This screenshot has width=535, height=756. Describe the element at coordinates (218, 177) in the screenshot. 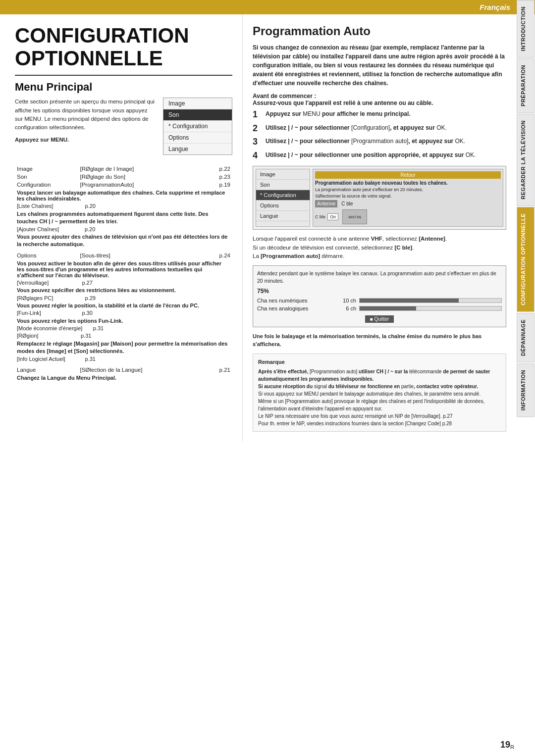

I see `option-page-son: p.23` at that location.